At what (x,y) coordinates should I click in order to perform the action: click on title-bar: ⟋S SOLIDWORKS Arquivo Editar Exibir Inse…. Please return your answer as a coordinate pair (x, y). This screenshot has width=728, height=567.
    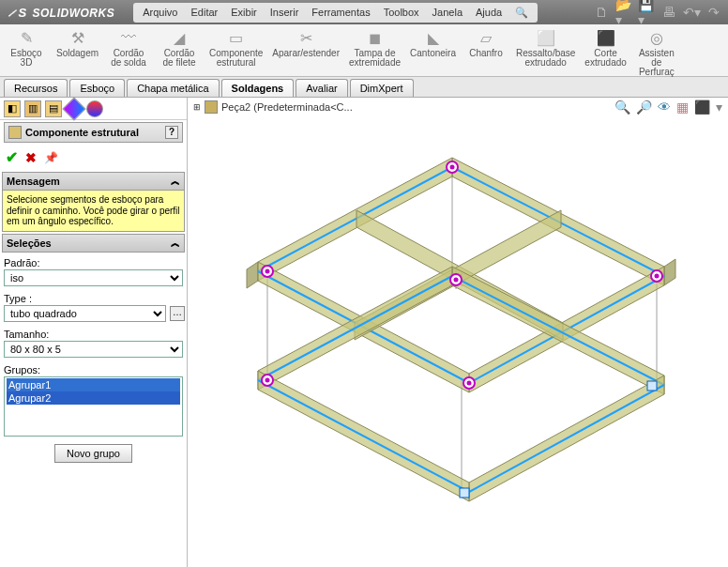
    Looking at the image, I should click on (364, 12).